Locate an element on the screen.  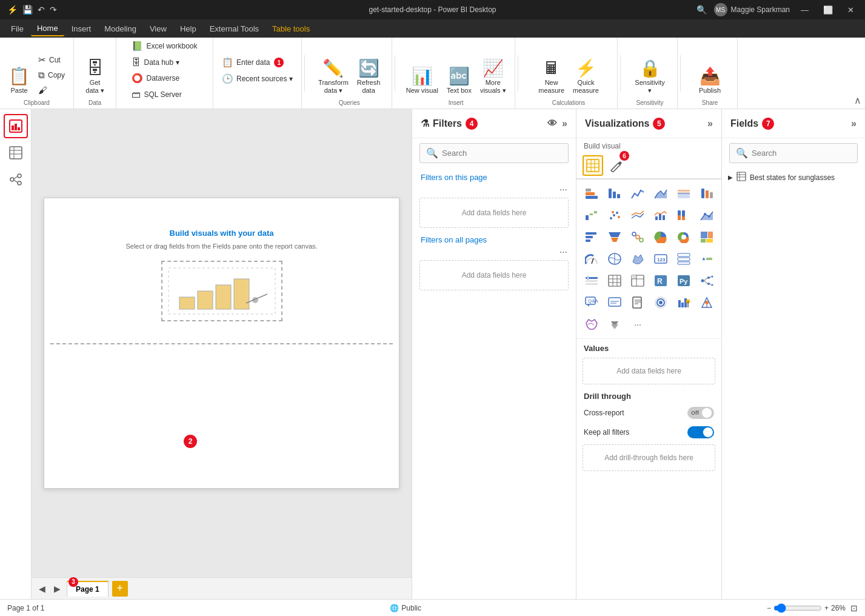
menu-table-tools: Table tools is located at coordinates (291, 29).